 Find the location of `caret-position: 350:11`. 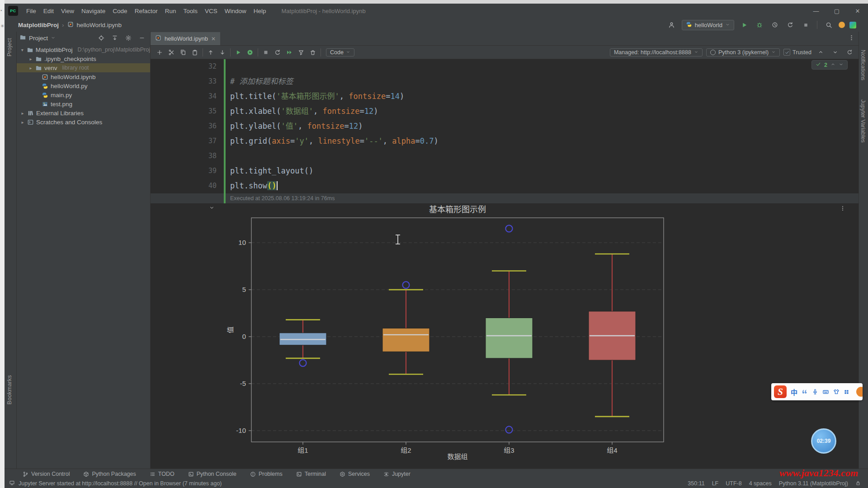

caret-position: 350:11 is located at coordinates (696, 483).